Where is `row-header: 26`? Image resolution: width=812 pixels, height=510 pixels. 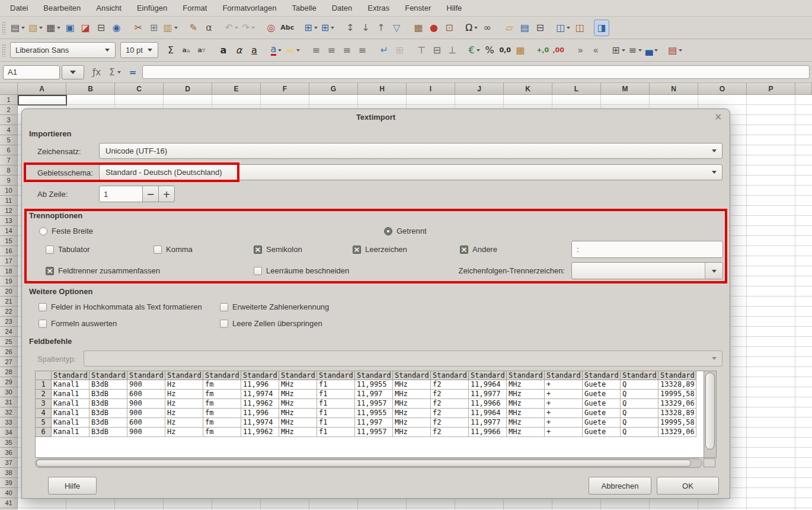 row-header: 26 is located at coordinates (9, 352).